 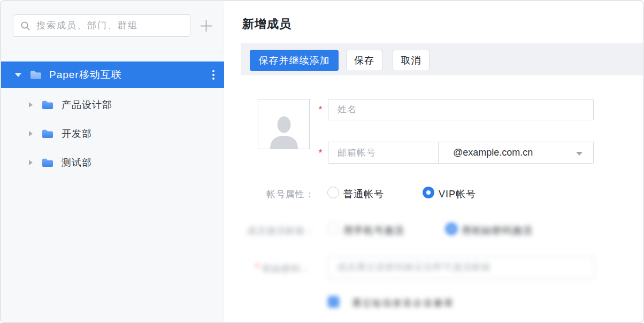 What do you see at coordinates (451, 229) in the screenshot?
I see `radio-password-activation` at bounding box center [451, 229].